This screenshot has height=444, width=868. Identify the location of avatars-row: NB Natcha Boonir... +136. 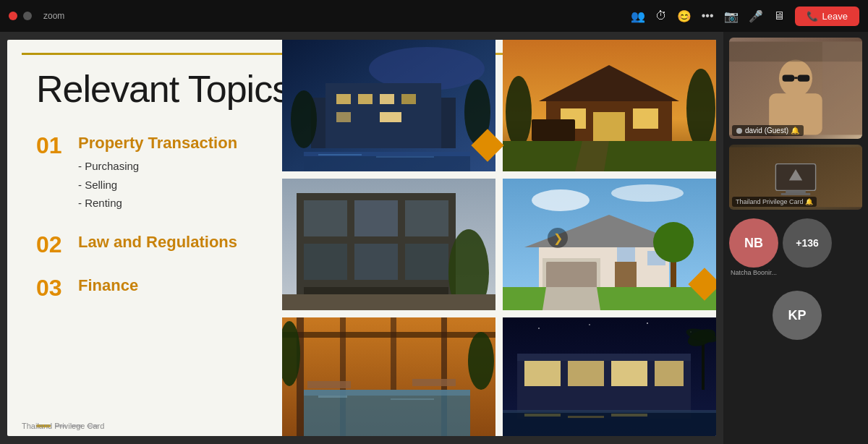
(796, 247).